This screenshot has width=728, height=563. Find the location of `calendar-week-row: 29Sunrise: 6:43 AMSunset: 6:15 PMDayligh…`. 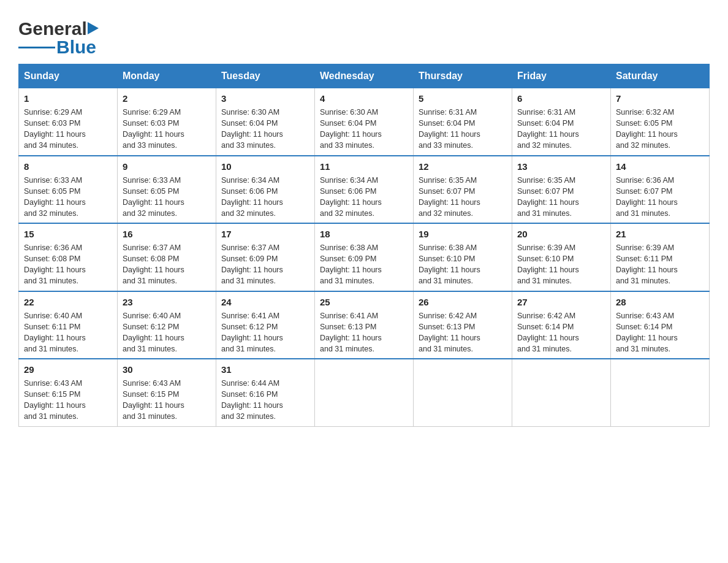

calendar-week-row: 29Sunrise: 6:43 AMSunset: 6:15 PMDayligh… is located at coordinates (364, 393).